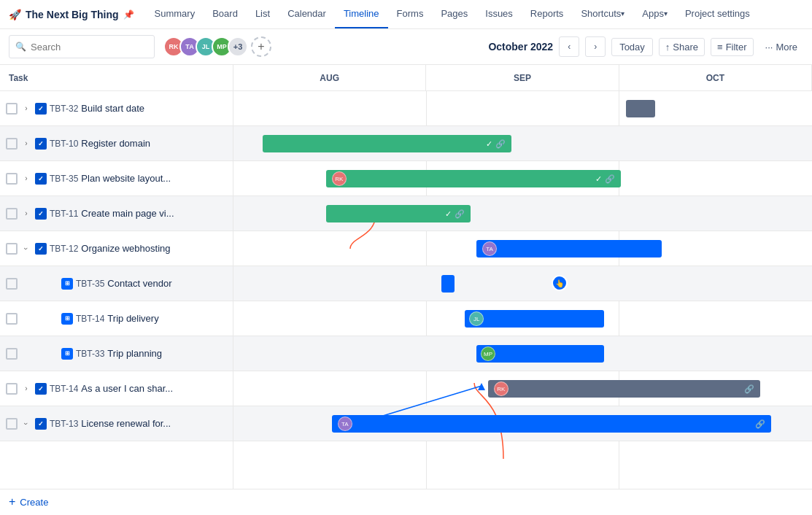  What do you see at coordinates (681, 47) in the screenshot?
I see `share-button: ↑ Share` at bounding box center [681, 47].